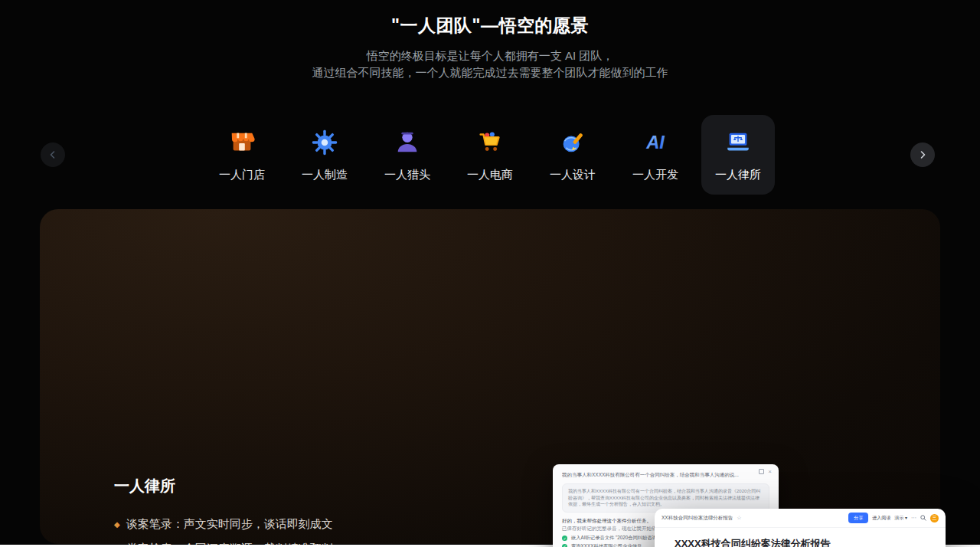 Image resolution: width=980 pixels, height=547 pixels. I want to click on tab-label: 一人猎头, so click(407, 175).